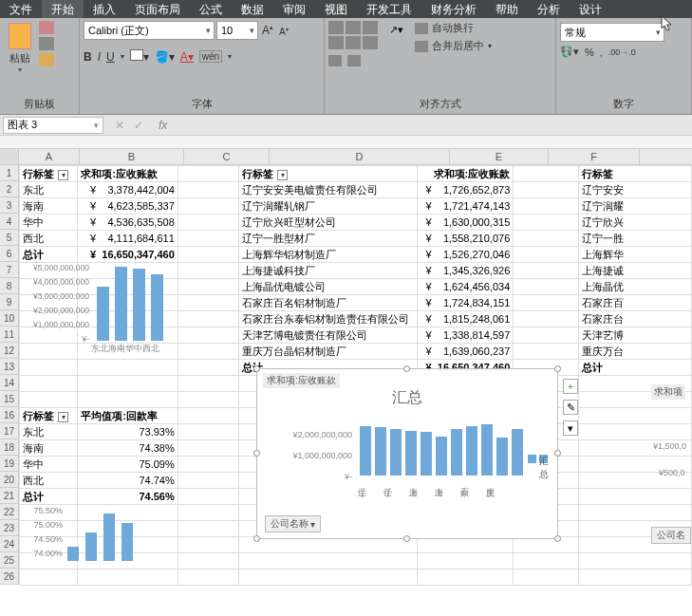 The width and height of the screenshot is (692, 616). Describe the element at coordinates (590, 9) in the screenshot. I see `tab-design: 设计` at that location.